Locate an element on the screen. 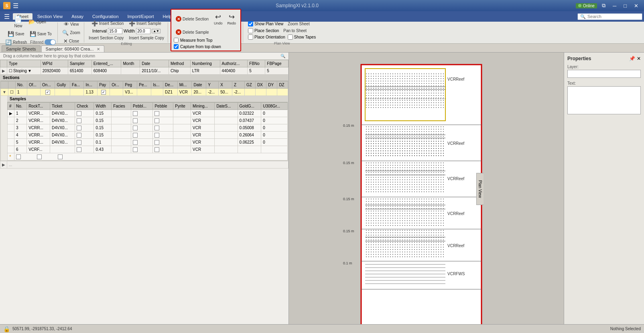  sec-col-fa: Fa... is located at coordinates (77, 85).